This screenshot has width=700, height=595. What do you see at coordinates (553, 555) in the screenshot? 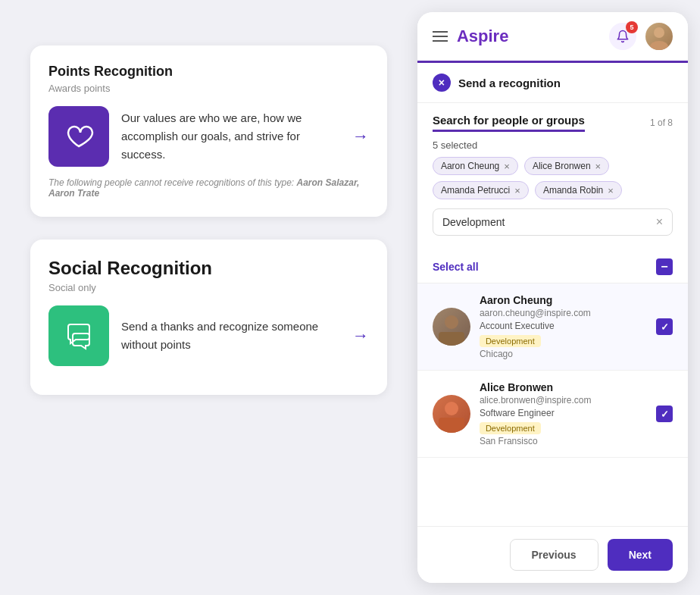
I see `panel-footer: Previous Next` at bounding box center [553, 555].